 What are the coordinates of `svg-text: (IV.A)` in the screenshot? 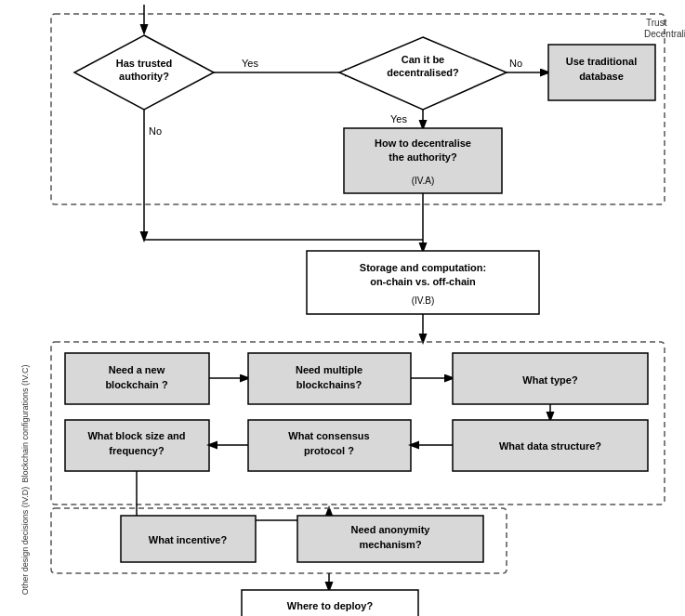 It's located at (424, 180).